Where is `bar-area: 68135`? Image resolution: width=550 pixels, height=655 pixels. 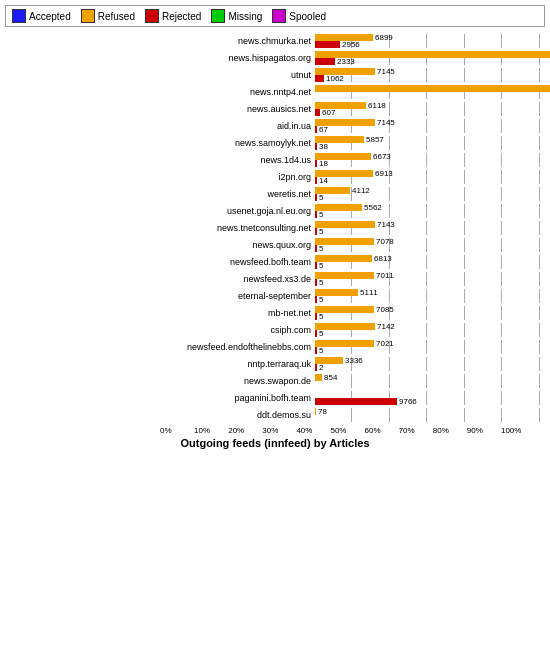
bar-area: 68135 is located at coordinates (430, 262).